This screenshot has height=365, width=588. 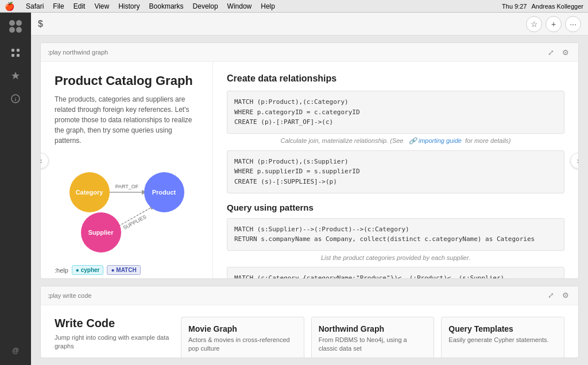 What do you see at coordinates (112, 324) in the screenshot?
I see `card2-title: Write Code` at bounding box center [112, 324].